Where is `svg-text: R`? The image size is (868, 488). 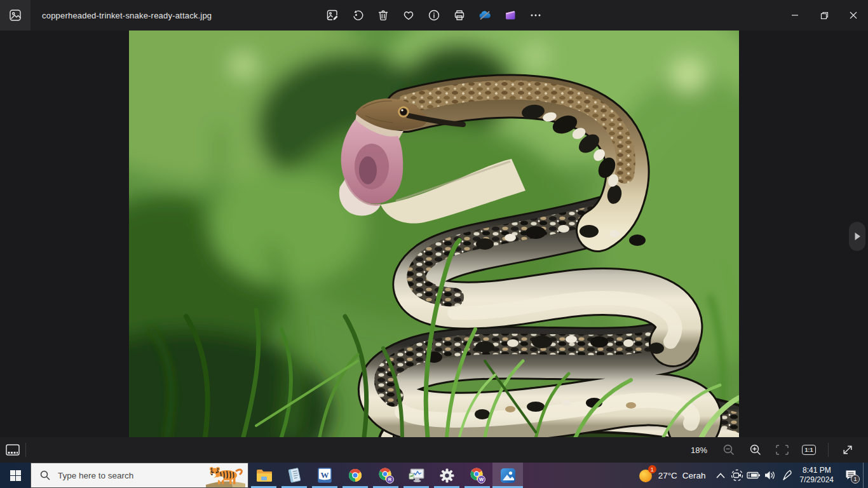
svg-text: R is located at coordinates (390, 479).